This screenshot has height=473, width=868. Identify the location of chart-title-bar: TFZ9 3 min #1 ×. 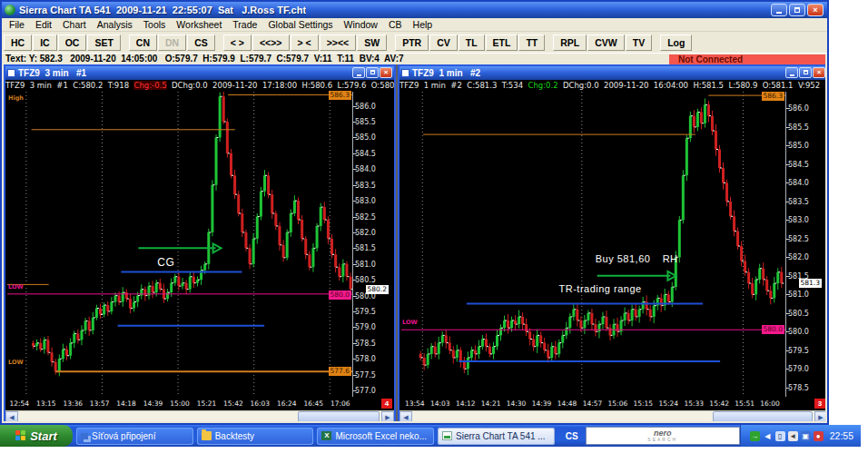
(200, 73).